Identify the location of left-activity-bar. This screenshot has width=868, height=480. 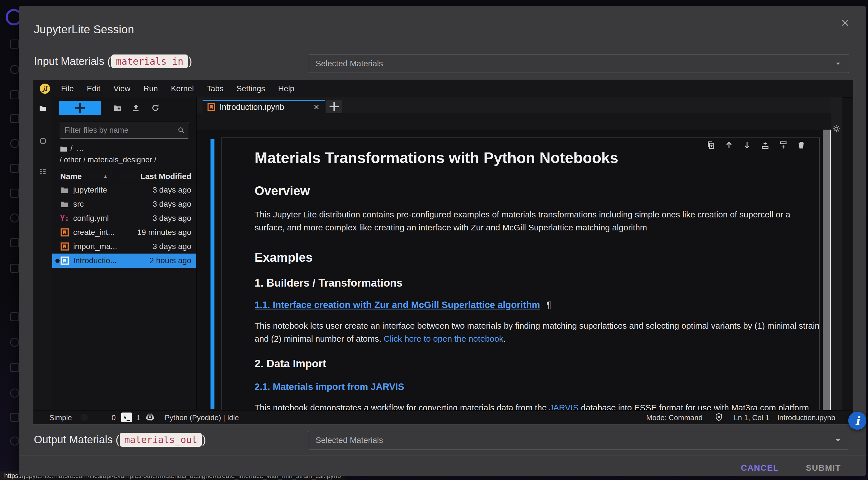
(43, 254).